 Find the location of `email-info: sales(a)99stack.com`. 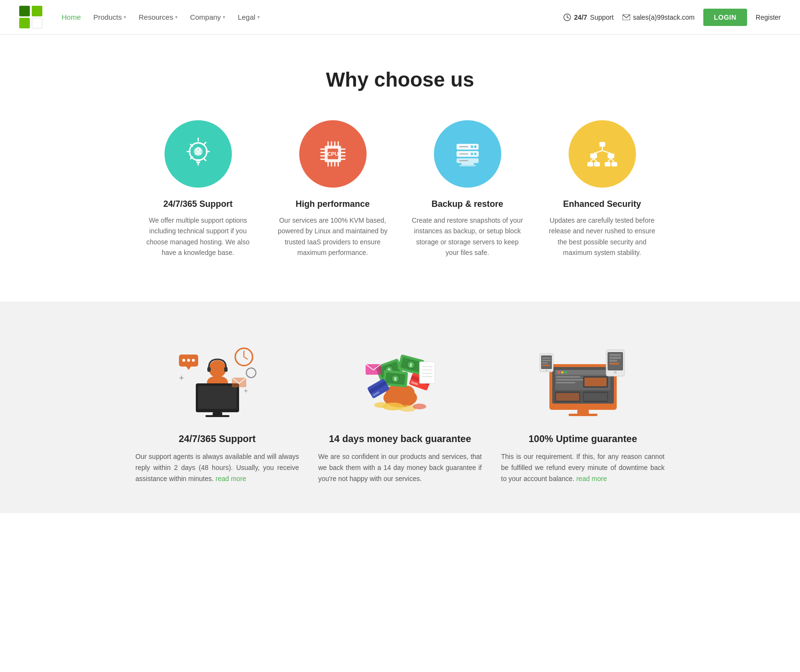

email-info: sales(a)99stack.com is located at coordinates (659, 17).